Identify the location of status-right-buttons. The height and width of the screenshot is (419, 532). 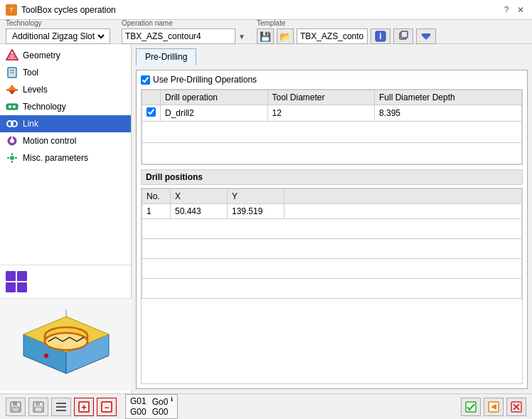
(494, 407).